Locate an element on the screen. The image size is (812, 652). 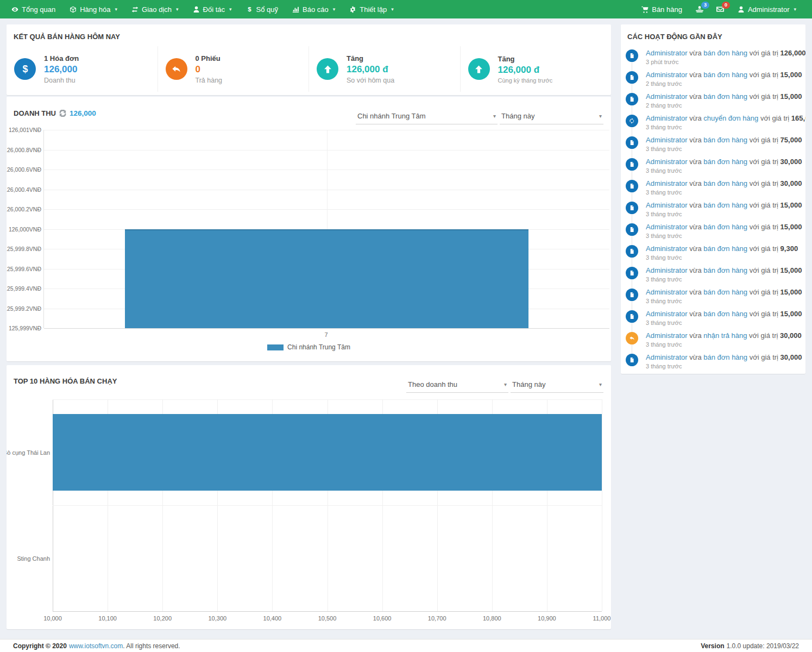
nav-menu: Tổng quanHàng hóa▾Giao dịch▾Đối tác▾$Sổ … is located at coordinates (200, 9).